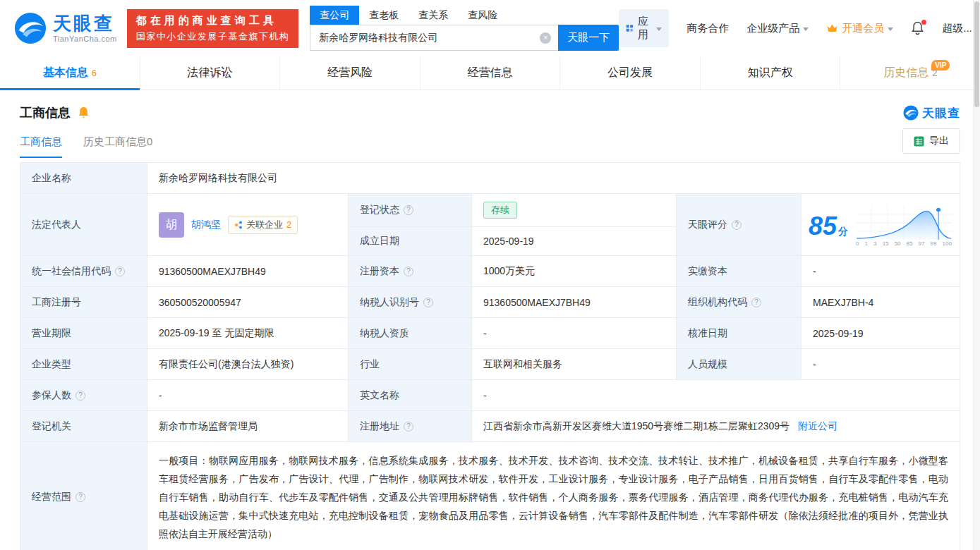  What do you see at coordinates (289, 224) in the screenshot?
I see `related-companies-count: 2` at bounding box center [289, 224].